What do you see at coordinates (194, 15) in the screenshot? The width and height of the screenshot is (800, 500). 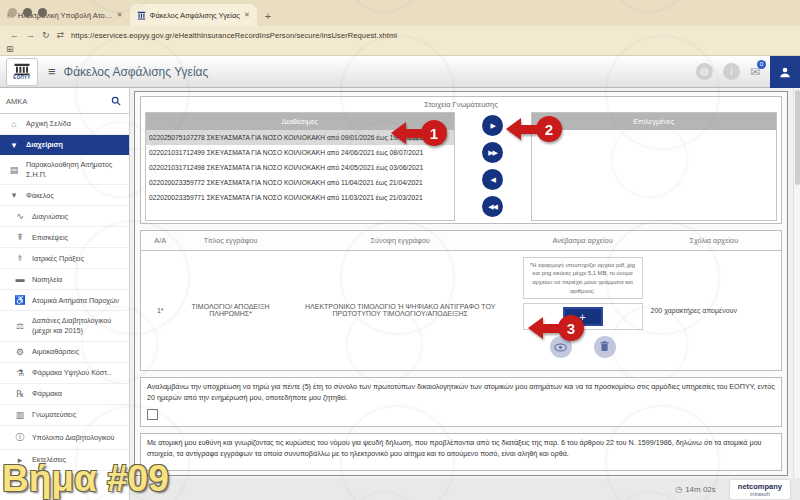 I see `browser-tab-2: Φάκελος Ασφάλισης Υγείας ✕` at bounding box center [194, 15].